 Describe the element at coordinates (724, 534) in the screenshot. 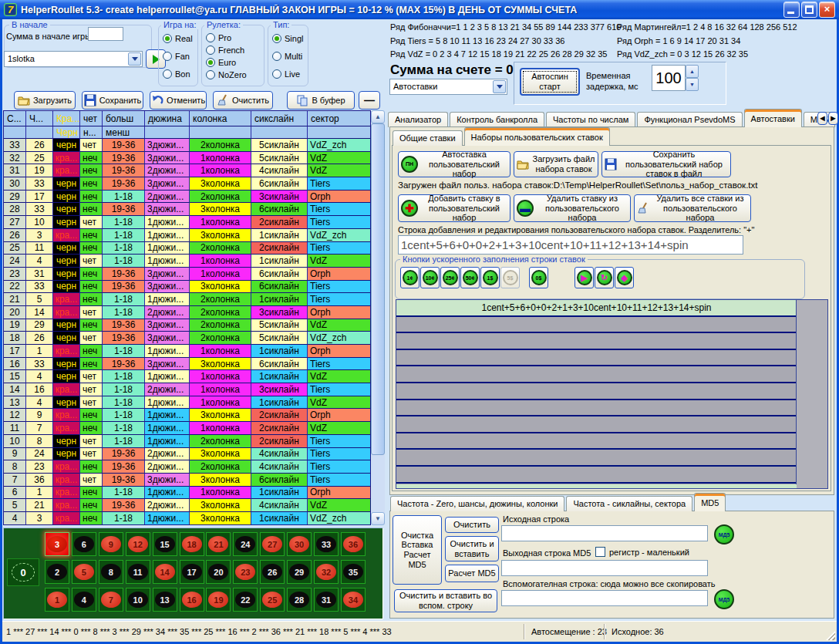

I see `md5-calc-source-icon: МД5` at that location.